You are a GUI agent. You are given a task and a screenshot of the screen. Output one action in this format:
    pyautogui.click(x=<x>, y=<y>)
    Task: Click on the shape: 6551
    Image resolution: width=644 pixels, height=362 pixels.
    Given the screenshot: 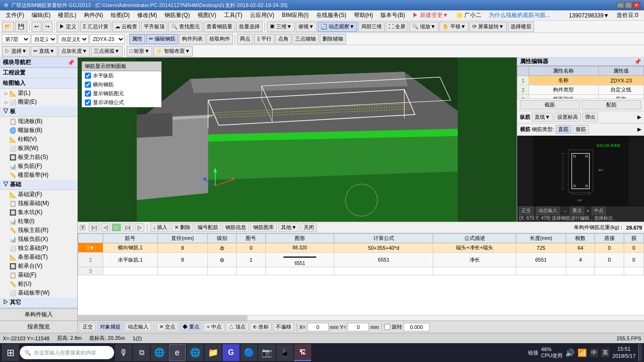 What is the action you would take?
    pyautogui.click(x=300, y=260)
    